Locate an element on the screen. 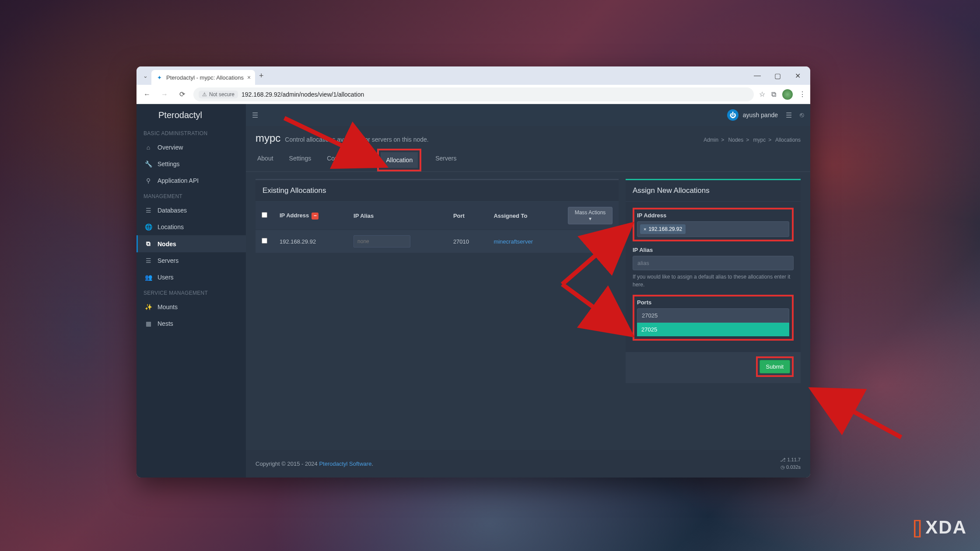  branch-icon: ⎇ is located at coordinates (783, 460).